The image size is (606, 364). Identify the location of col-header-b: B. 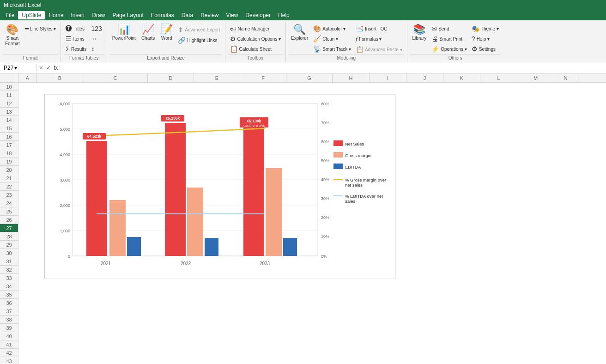
(60, 78).